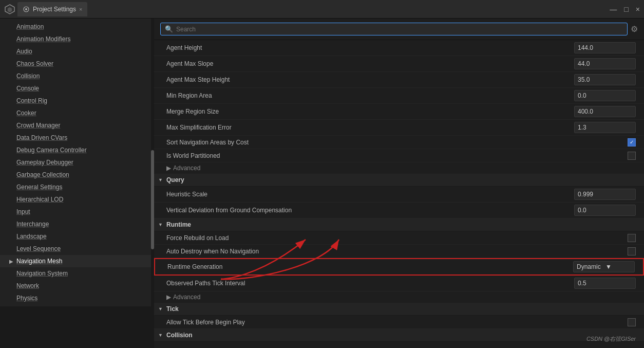 The image size is (644, 348). I want to click on section-header: ▼Collision, so click(399, 335).